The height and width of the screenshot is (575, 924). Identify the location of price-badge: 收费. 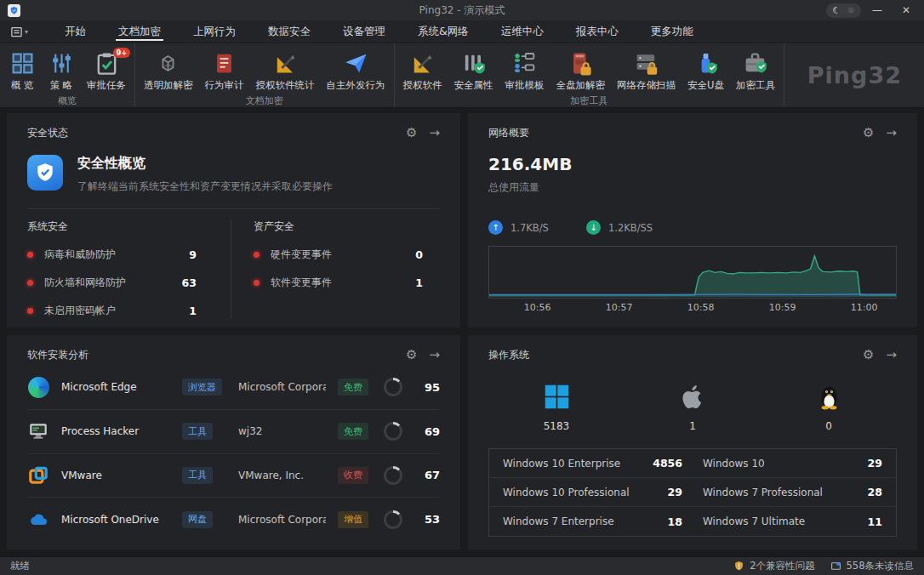
(353, 475).